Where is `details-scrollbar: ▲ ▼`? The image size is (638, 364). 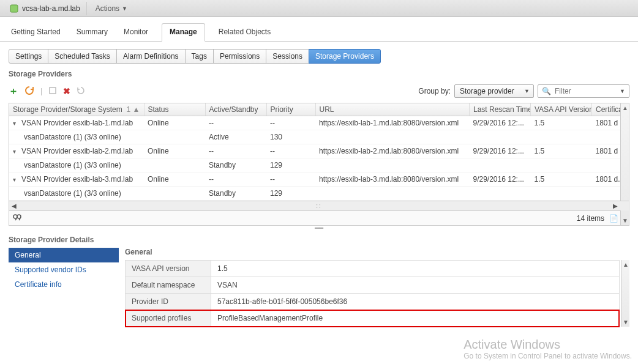 details-scrollbar: ▲ ▼ is located at coordinates (625, 294).